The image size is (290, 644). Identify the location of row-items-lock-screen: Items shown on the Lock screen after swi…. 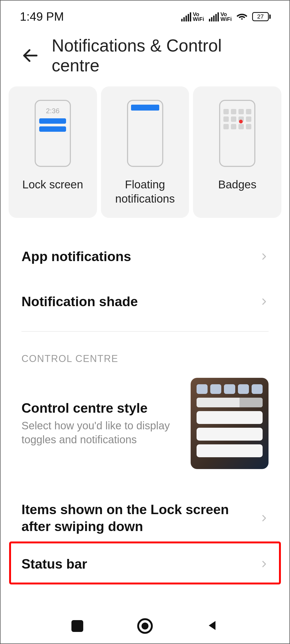
(145, 518).